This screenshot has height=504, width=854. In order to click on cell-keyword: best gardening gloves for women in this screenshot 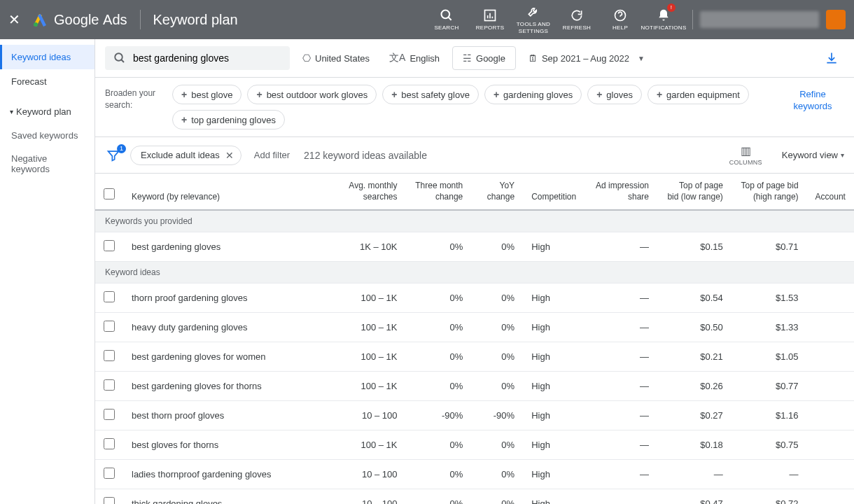, I will do `click(228, 357)`.